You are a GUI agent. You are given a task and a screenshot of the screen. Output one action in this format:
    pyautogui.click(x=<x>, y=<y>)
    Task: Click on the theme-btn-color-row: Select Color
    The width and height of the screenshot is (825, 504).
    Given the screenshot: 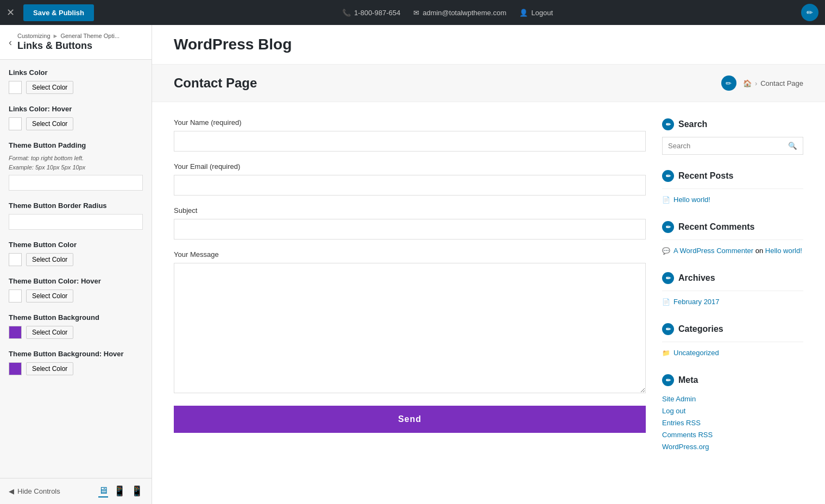 What is the action you would take?
    pyautogui.click(x=76, y=260)
    